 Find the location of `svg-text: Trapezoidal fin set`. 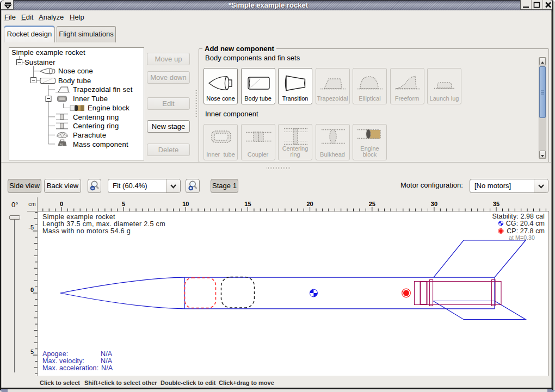

svg-text: Trapezoidal fin set is located at coordinates (103, 89).